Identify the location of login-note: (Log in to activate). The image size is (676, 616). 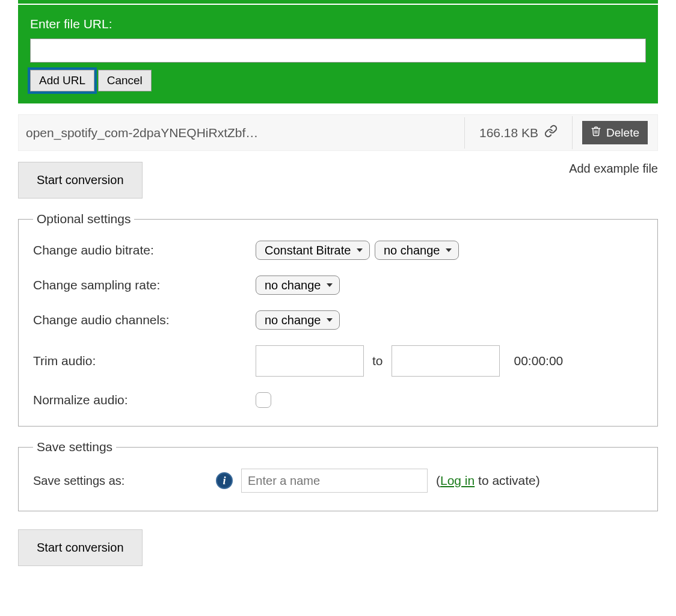
(488, 481).